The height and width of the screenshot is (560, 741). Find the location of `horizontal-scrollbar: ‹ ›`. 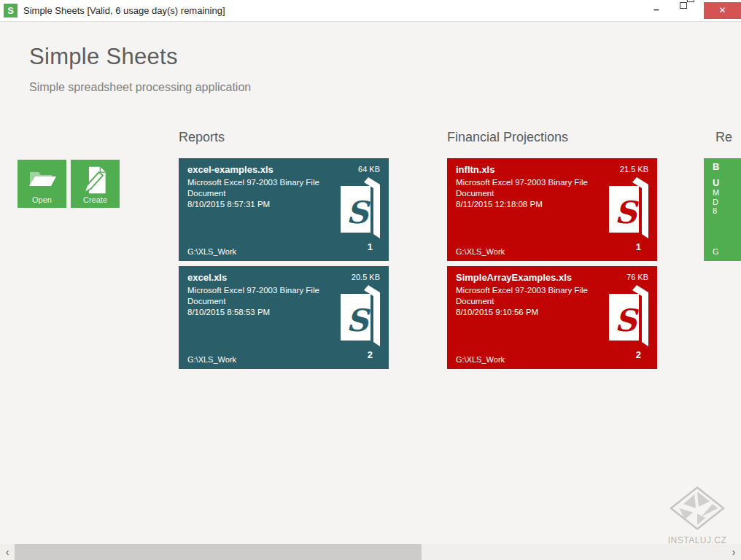

horizontal-scrollbar: ‹ › is located at coordinates (370, 552).